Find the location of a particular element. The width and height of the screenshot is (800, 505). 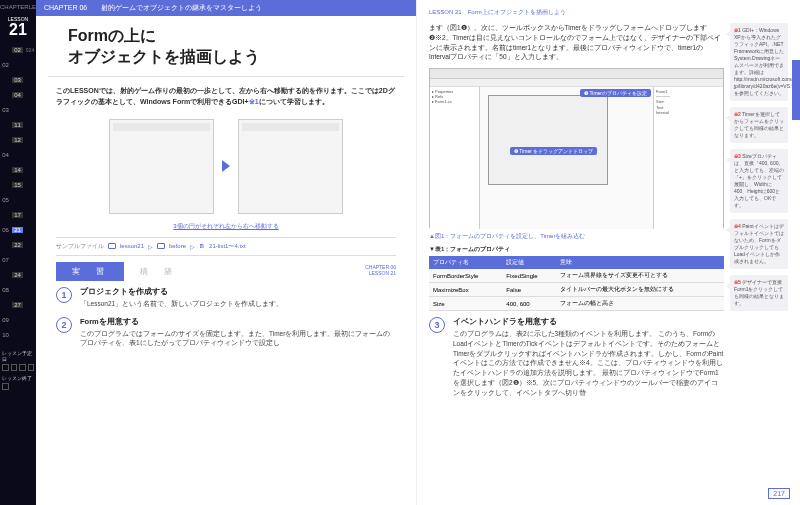

properties-table: プロパティ名設定値意味 FormBorderStyleFixedSingleフォ… is located at coordinates (576, 284).